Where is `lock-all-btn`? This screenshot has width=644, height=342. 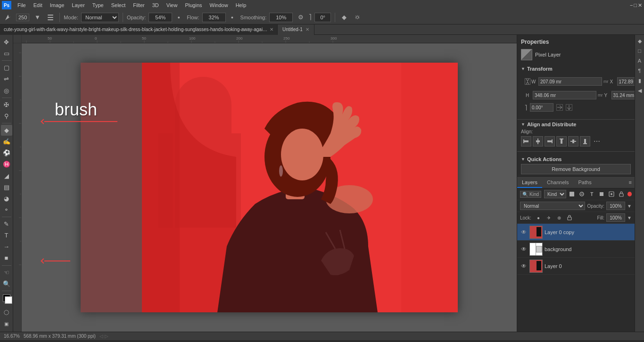 lock-all-btn is located at coordinates (570, 218).